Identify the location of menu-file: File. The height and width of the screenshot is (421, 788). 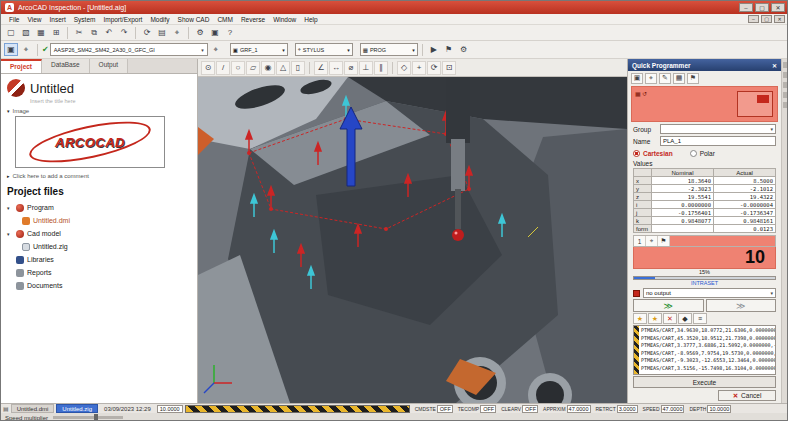
(14, 20).